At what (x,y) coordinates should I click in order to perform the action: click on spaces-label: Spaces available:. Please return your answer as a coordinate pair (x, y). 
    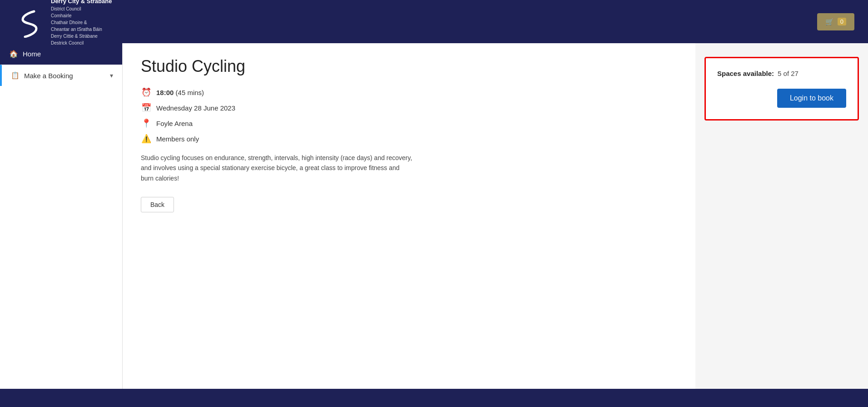
    Looking at the image, I should click on (746, 74).